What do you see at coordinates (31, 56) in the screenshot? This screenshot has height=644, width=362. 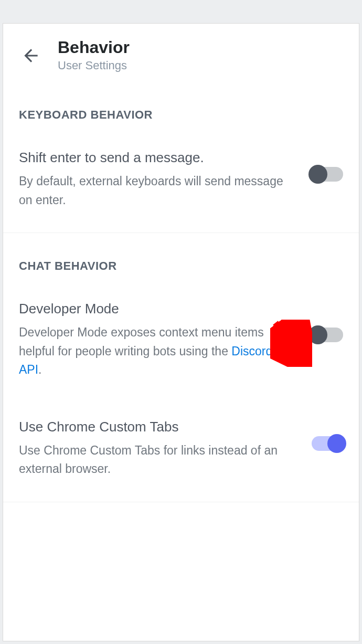 I see `arrow-left-icon` at bounding box center [31, 56].